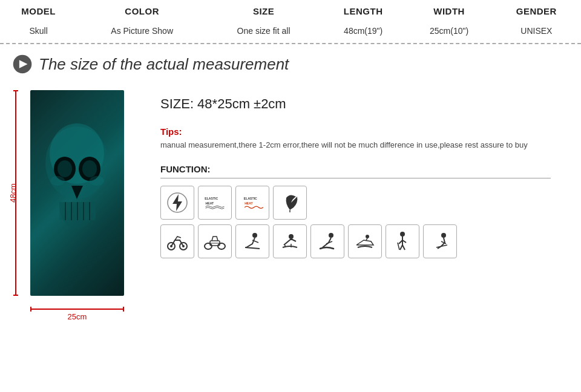 The width and height of the screenshot is (581, 392). Describe the element at coordinates (449, 11) in the screenshot. I see `col-header-width: WIDTH` at that location.